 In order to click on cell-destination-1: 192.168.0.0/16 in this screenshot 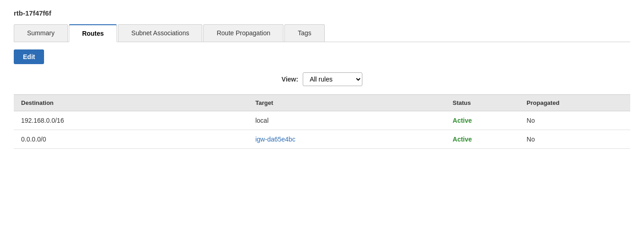, I will do `click(131, 121)`.